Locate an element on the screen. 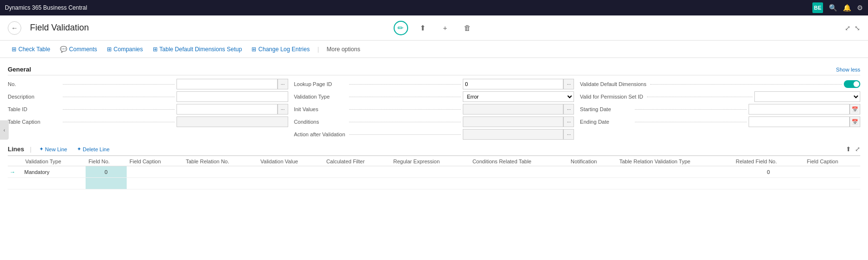 This screenshot has height=260, width=868. table-row is located at coordinates (434, 184).